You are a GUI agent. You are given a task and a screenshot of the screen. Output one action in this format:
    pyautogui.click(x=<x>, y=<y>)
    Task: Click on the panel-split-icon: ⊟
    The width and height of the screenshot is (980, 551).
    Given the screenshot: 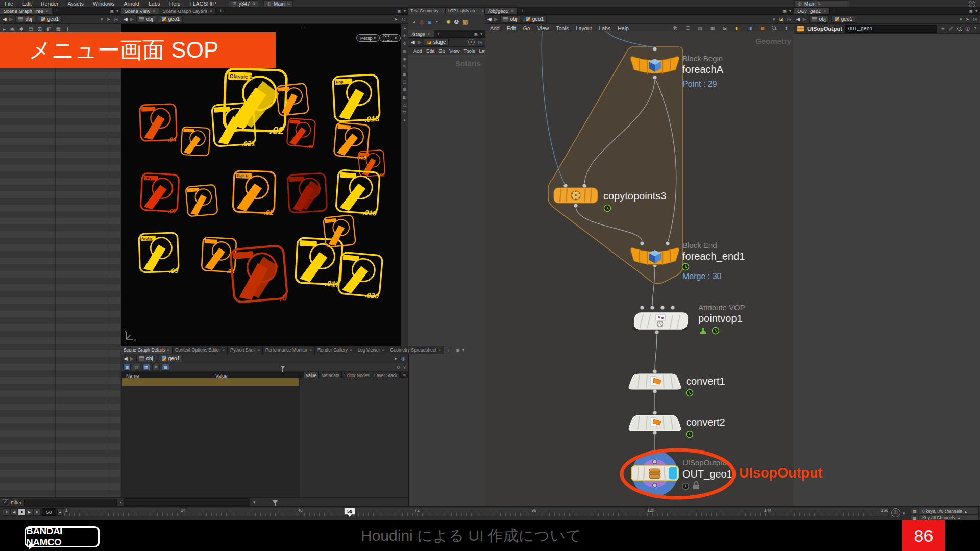 What is the action you would take?
    pyautogui.click(x=404, y=375)
    